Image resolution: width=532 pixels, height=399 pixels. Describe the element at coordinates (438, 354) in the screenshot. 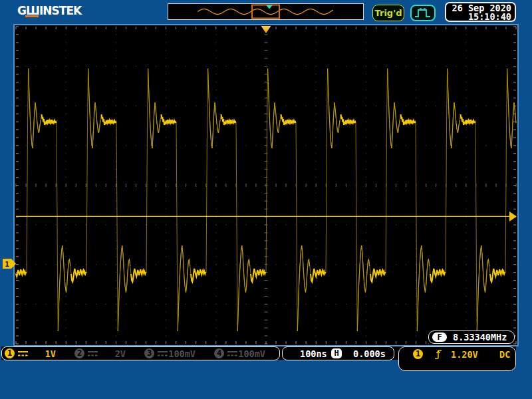

I see `rising-edge-icon` at that location.